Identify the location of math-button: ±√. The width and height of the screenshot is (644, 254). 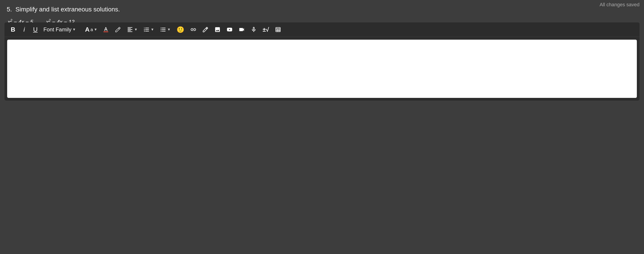
(266, 30).